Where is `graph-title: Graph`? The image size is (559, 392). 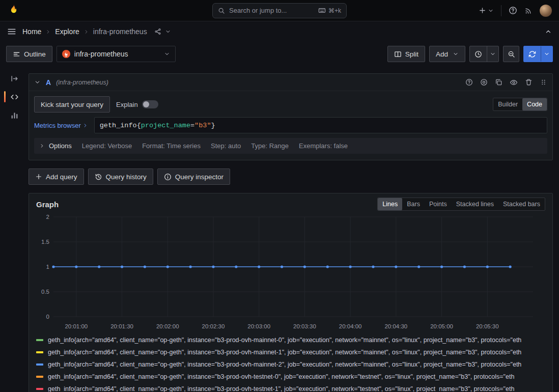 graph-title: Graph is located at coordinates (47, 205).